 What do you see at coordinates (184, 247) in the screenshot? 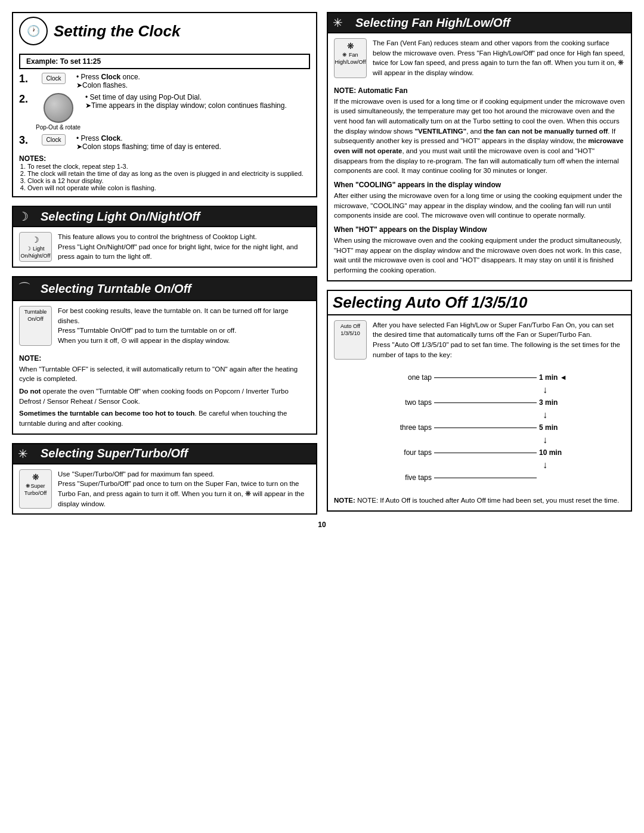
I see `light-description: This feature allows you to control the b…` at bounding box center [184, 247].